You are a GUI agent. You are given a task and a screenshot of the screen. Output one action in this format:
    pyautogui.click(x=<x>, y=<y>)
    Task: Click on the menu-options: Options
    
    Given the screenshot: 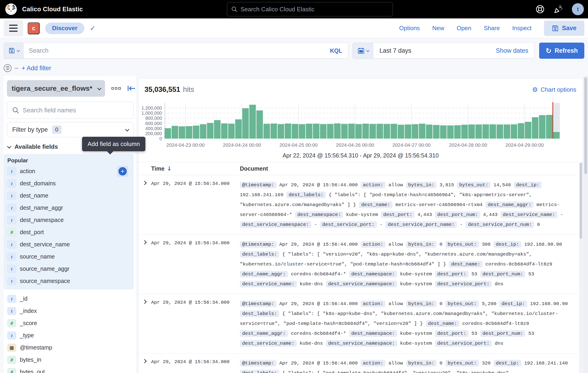 What is the action you would take?
    pyautogui.click(x=409, y=28)
    